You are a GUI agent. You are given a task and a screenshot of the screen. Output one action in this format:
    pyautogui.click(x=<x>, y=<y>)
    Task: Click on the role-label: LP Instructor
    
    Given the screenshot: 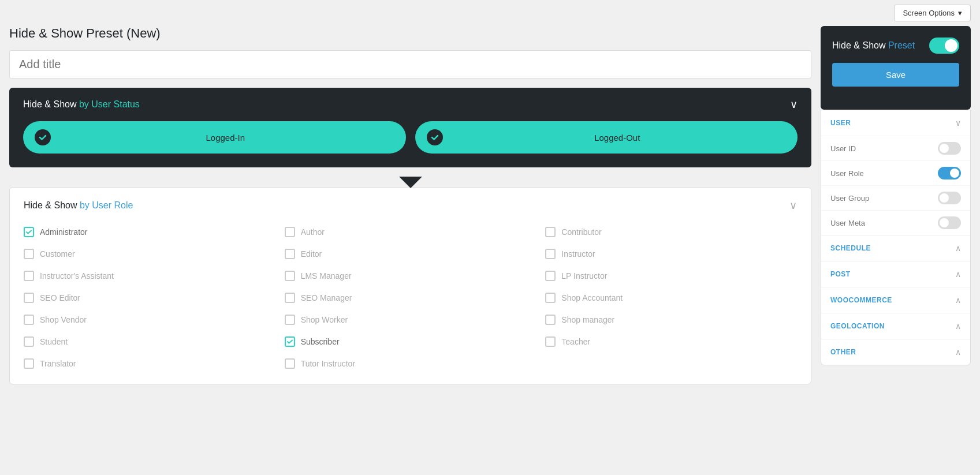 What is the action you would take?
    pyautogui.click(x=584, y=276)
    